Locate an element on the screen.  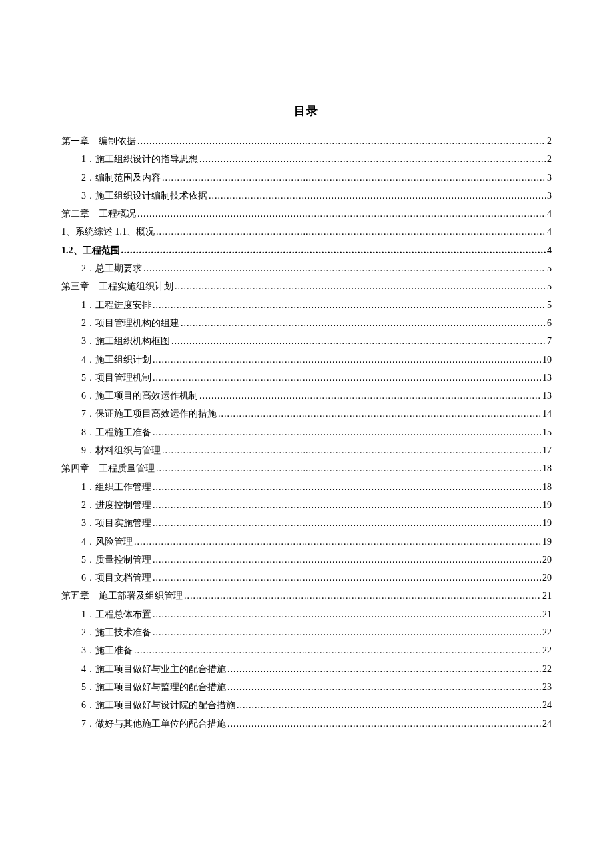
toc-entry-label: 1．工程进度安排 is located at coordinates (116, 305).